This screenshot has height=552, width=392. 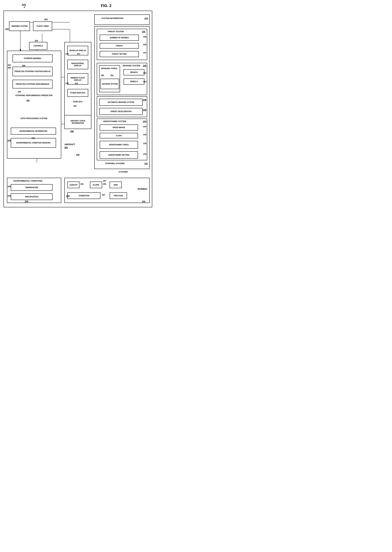 I want to click on braking-system-label: BRAKING SYSTEM, so click(x=132, y=66).